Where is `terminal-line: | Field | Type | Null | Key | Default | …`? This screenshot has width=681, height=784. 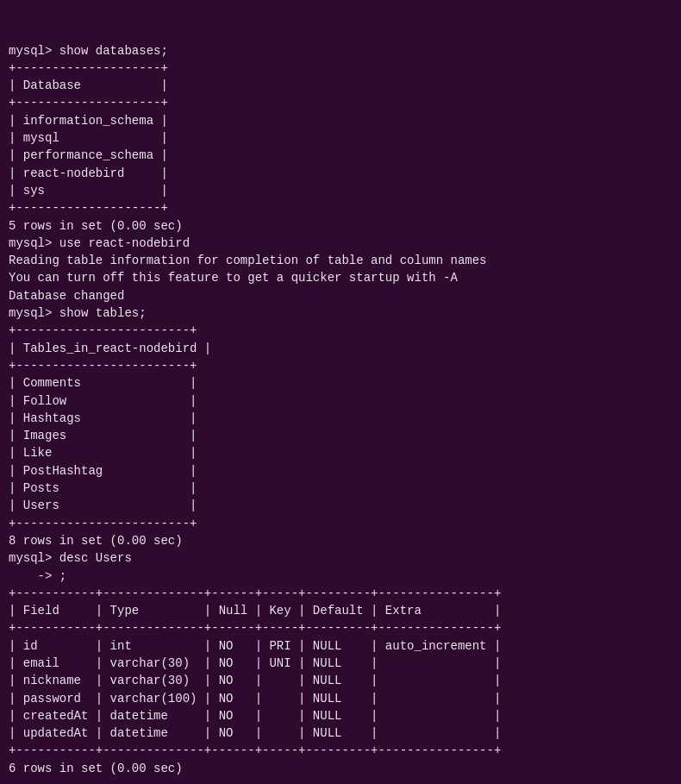 terminal-line: | Field | Type | Null | Key | Default | … is located at coordinates (340, 611).